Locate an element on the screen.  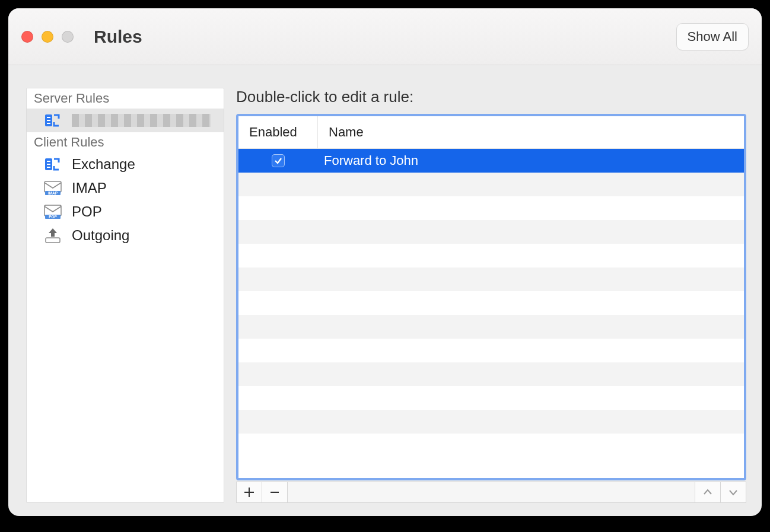
pop-icon: POP is located at coordinates (53, 212).